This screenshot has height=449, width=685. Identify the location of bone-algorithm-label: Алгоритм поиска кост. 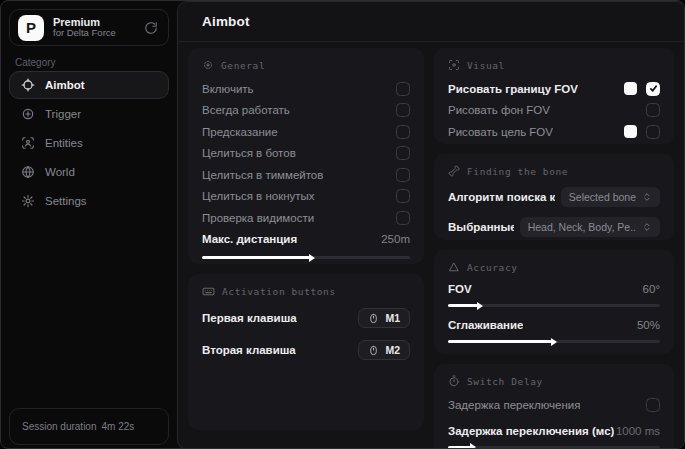
(502, 197).